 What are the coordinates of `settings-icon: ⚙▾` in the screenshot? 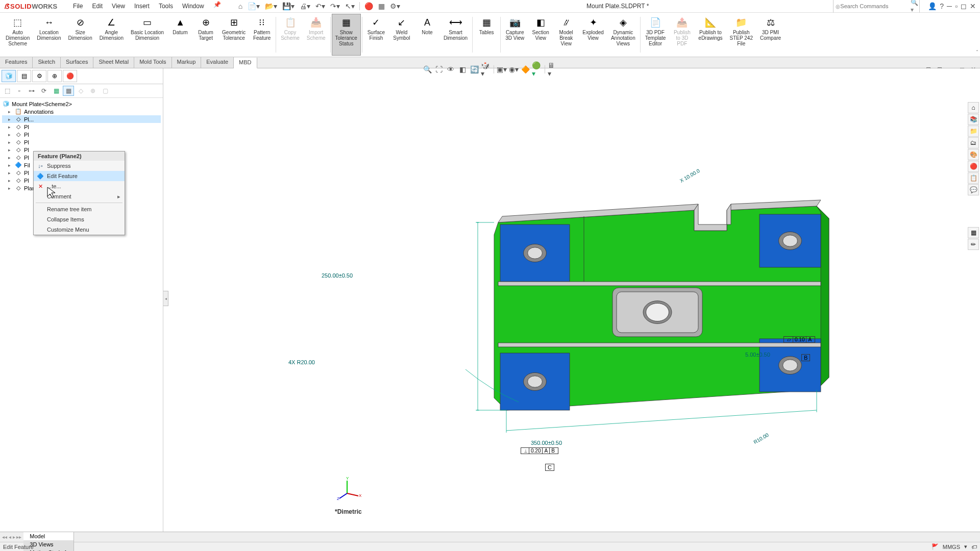 It's located at (395, 6).